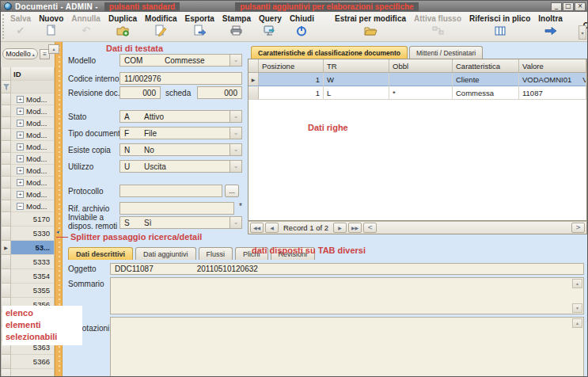 This screenshot has height=377, width=588. I want to click on list-item-selected: ▶53..., so click(28, 248).